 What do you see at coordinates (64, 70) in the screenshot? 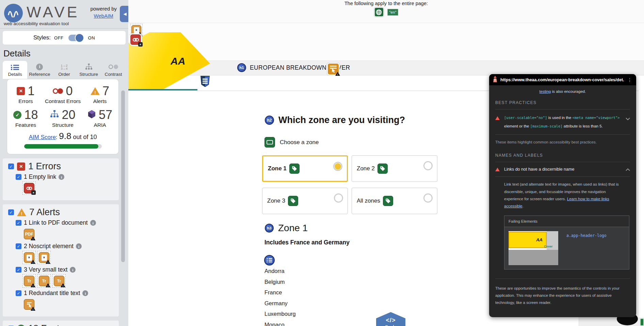
I see `sidebar-tabs: DetailsiReference1→23→4OrderStructureCon…` at bounding box center [64, 70].